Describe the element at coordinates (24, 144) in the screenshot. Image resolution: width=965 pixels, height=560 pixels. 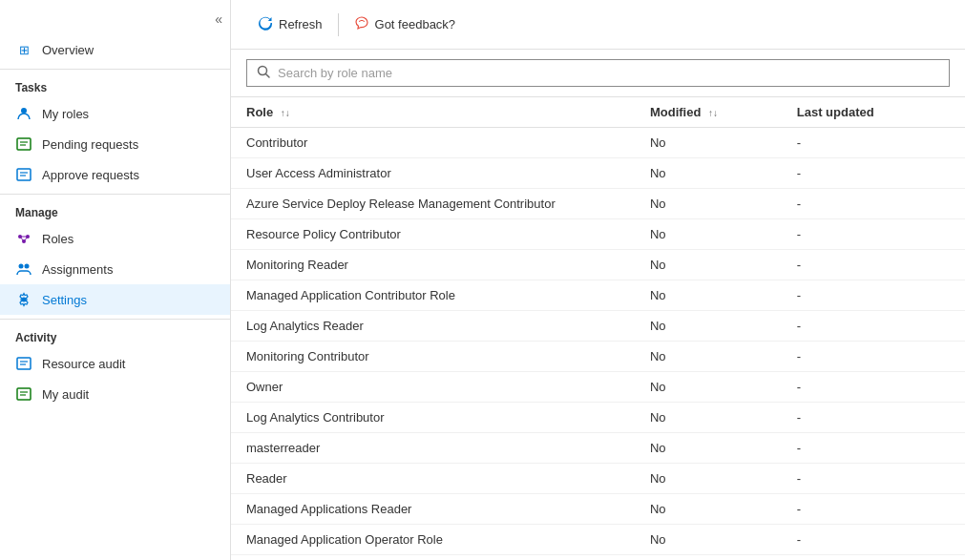
I see `pending-requests-icon` at that location.